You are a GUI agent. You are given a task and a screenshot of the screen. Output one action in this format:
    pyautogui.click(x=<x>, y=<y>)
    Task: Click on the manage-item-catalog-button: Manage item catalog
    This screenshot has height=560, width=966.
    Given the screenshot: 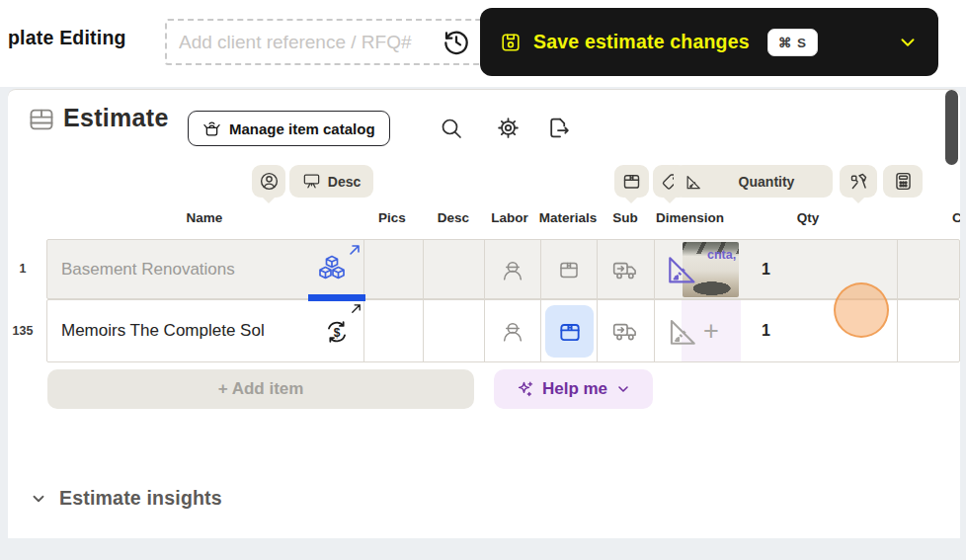 What is the action you would take?
    pyautogui.click(x=288, y=128)
    